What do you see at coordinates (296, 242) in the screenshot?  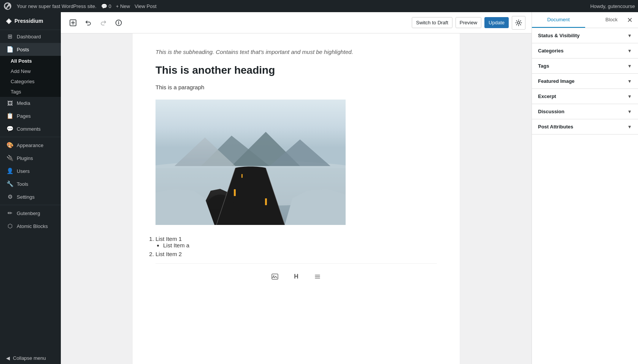 I see `list-item: List Item 1 List Item a` at bounding box center [296, 242].